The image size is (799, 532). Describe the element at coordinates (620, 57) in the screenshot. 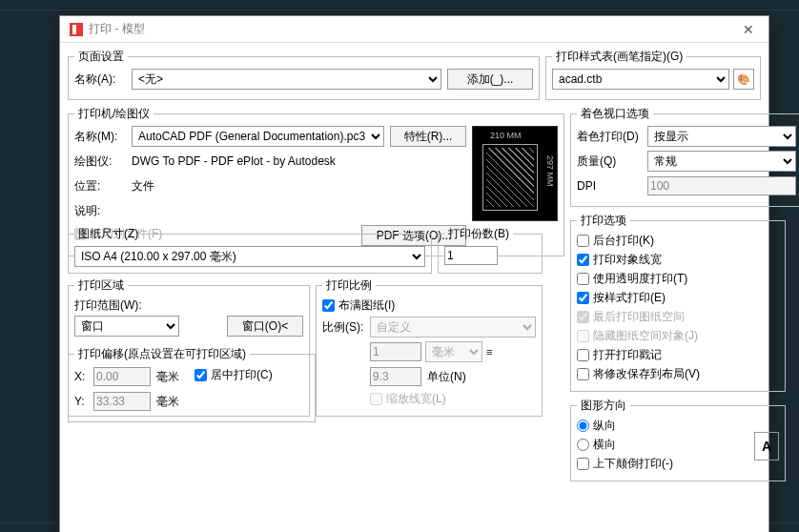

I see `plot-style-legend: 打印样式表(画笔指定)(G)` at that location.